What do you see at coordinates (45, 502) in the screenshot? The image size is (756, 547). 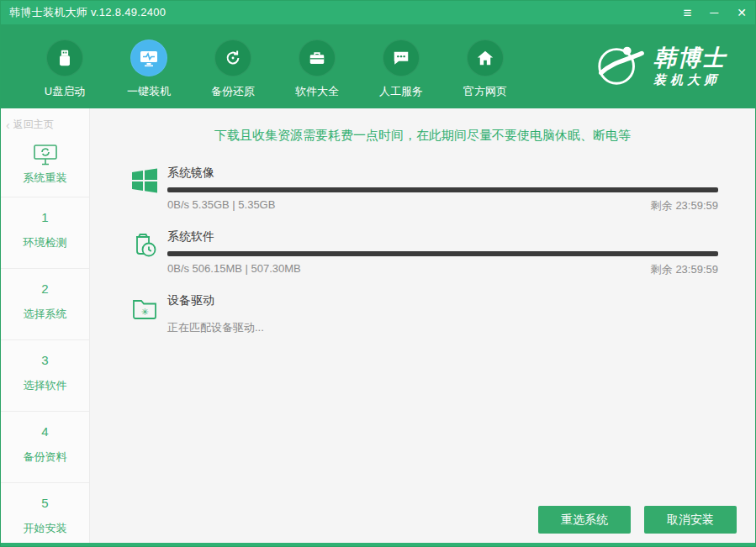 I see `step-number: 5` at bounding box center [45, 502].